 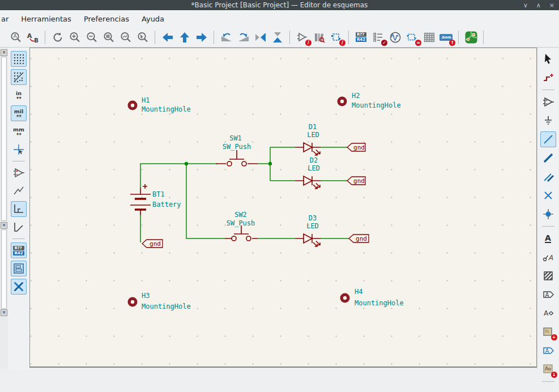 What do you see at coordinates (412, 37) in the screenshot?
I see `assign-footprints-button: ∞` at bounding box center [412, 37].